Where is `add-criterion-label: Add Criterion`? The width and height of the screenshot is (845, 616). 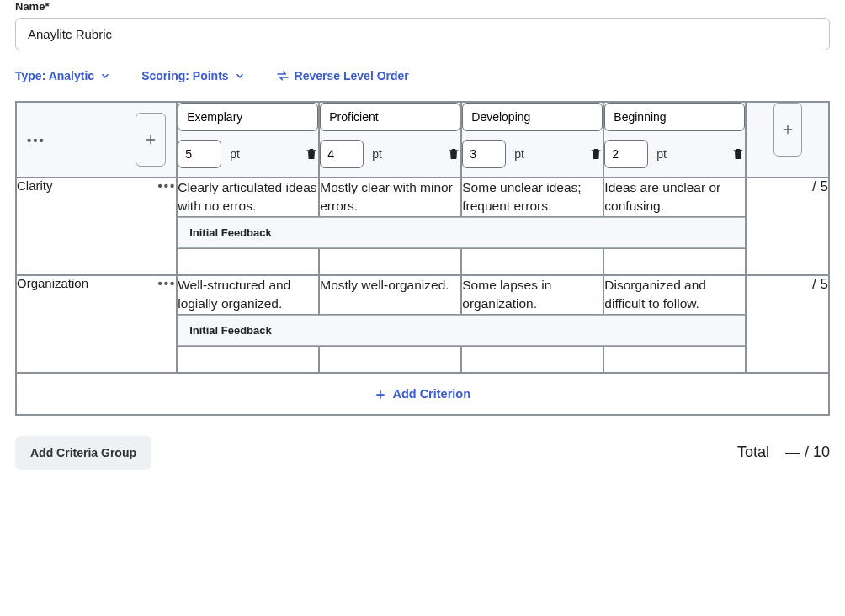 add-criterion-label: Add Criterion is located at coordinates (431, 394).